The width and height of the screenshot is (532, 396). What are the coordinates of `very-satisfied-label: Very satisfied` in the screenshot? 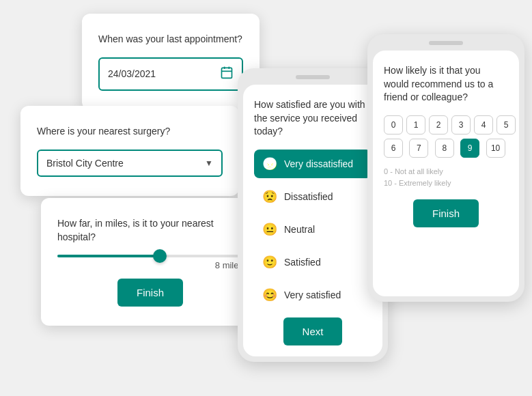 It's located at (313, 295).